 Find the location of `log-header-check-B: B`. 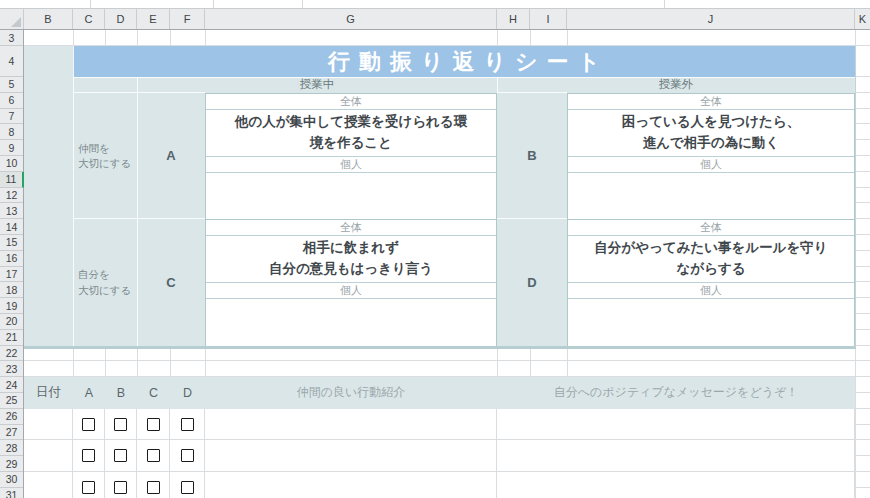

log-header-check-B: B is located at coordinates (121, 393).